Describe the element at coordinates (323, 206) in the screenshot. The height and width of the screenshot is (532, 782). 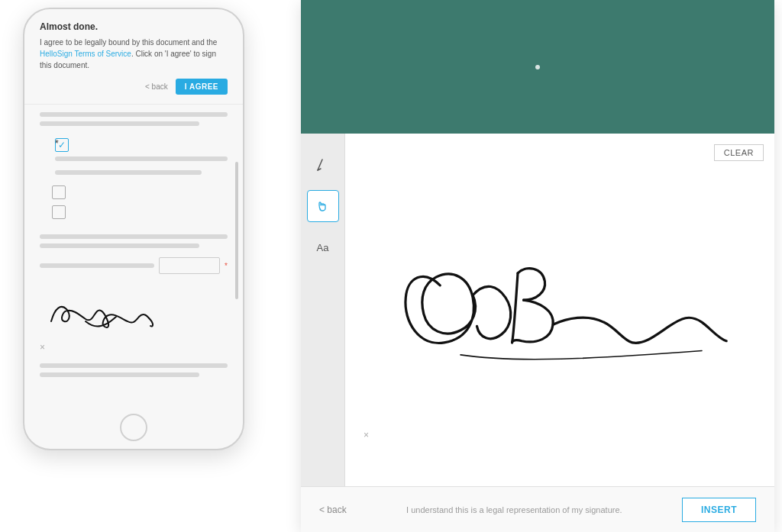
I see `hand-tool` at that location.